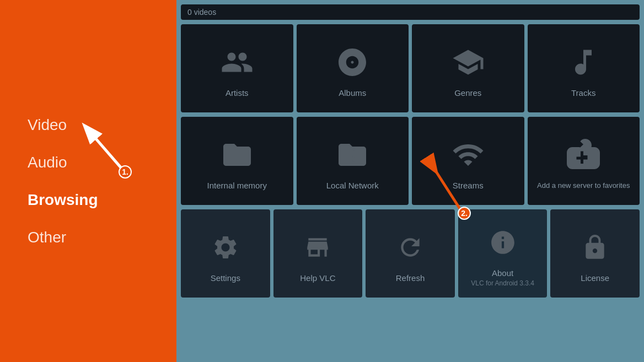  I want to click on genres-label: Genres, so click(468, 93).